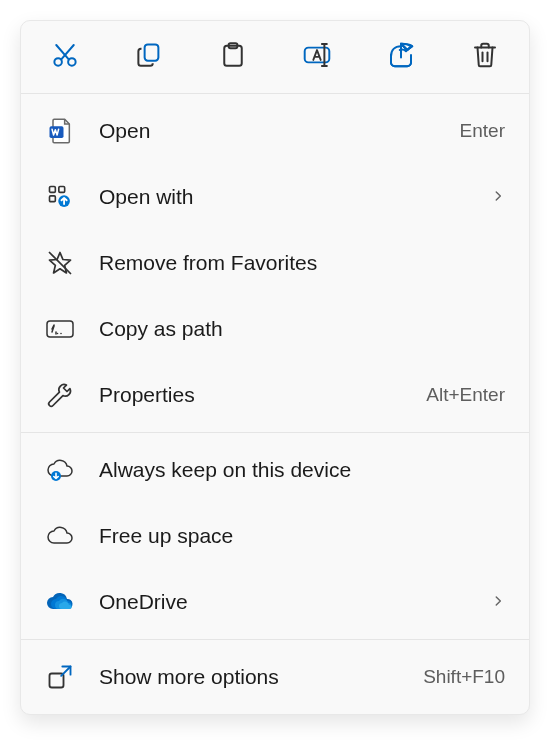 Image resolution: width=550 pixels, height=742 pixels. Describe the element at coordinates (302, 470) in the screenshot. I see `menu-label: Always keep on this device` at that location.